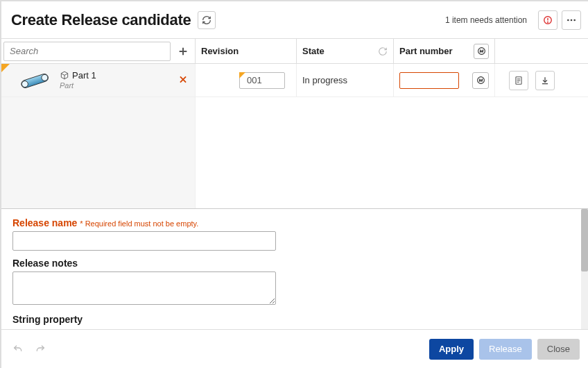  I want to click on revision-input, so click(262, 81).